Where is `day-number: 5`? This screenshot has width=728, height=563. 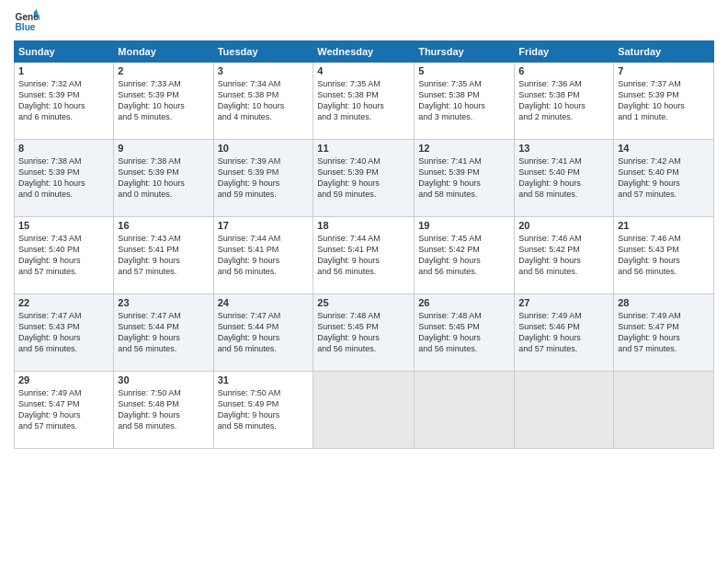 day-number: 5 is located at coordinates (464, 71).